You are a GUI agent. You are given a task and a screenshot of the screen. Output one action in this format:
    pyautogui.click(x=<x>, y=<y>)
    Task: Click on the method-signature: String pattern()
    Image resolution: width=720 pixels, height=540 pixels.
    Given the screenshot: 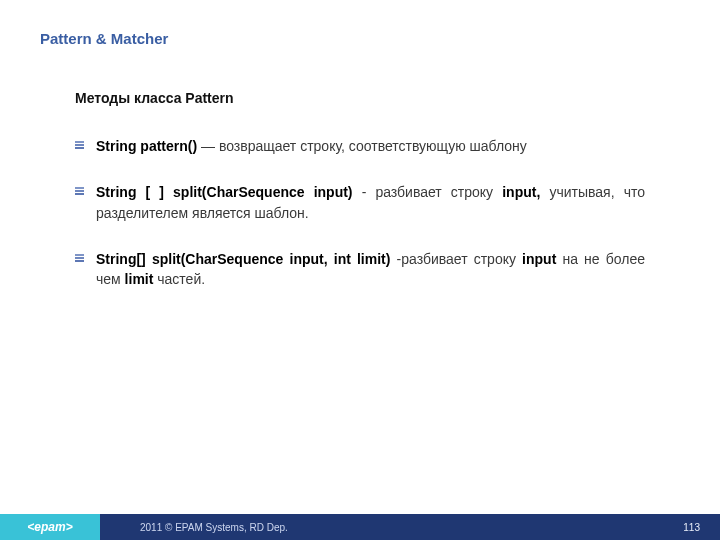 What is the action you would take?
    pyautogui.click(x=146, y=146)
    